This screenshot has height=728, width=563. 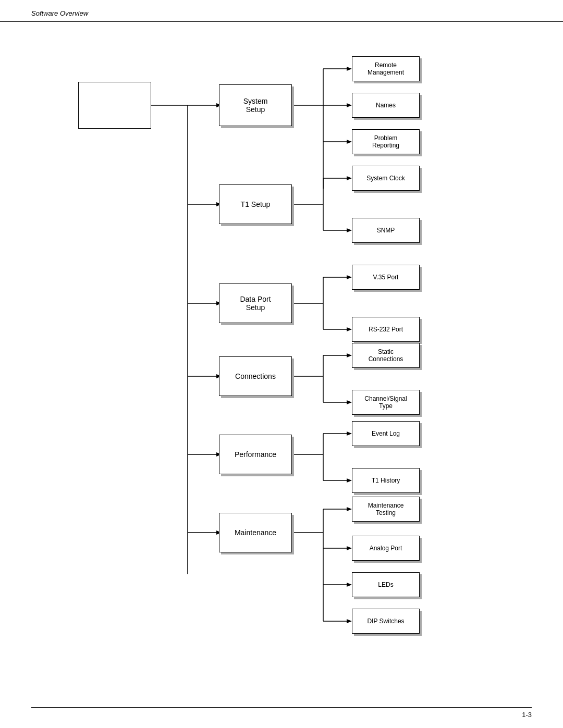 What do you see at coordinates (255, 303) in the screenshot?
I see `data-port-setup-box: Data Port Setup` at bounding box center [255, 303].